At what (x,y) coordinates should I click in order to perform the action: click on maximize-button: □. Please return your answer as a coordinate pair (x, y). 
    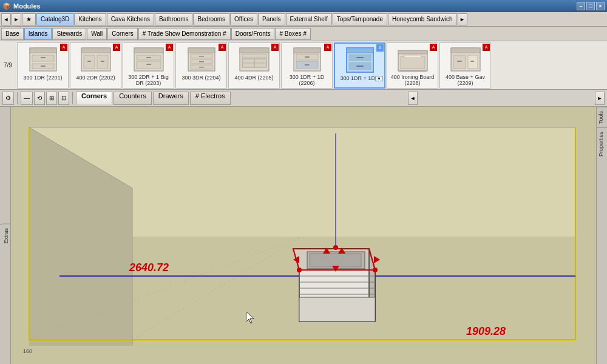
    Looking at the image, I should click on (591, 6).